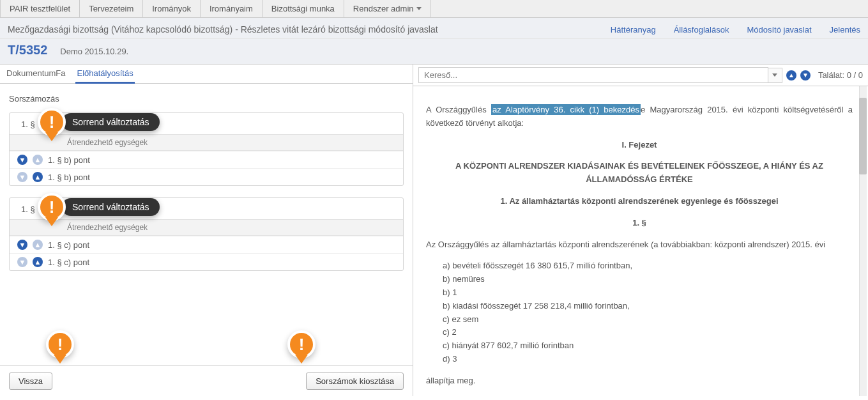 Image resolution: width=868 pixels, height=400 pixels. Describe the element at coordinates (459, 110) in the screenshot. I see `text: A Országgyűlés` at that location.